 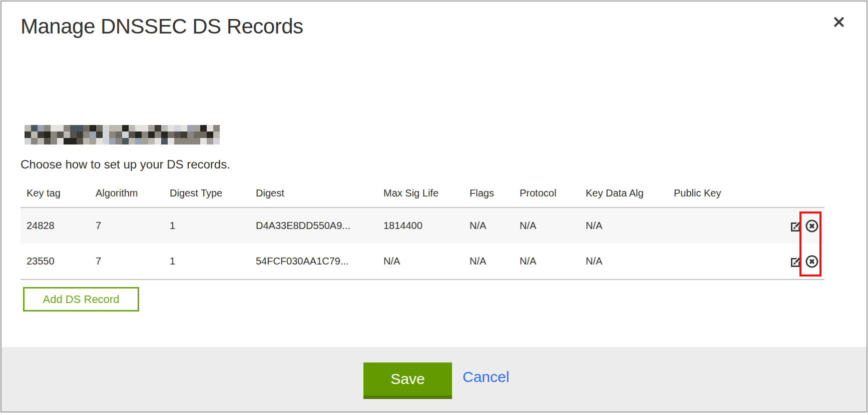 What do you see at coordinates (55, 226) in the screenshot?
I see `table-cell: 24828` at bounding box center [55, 226].